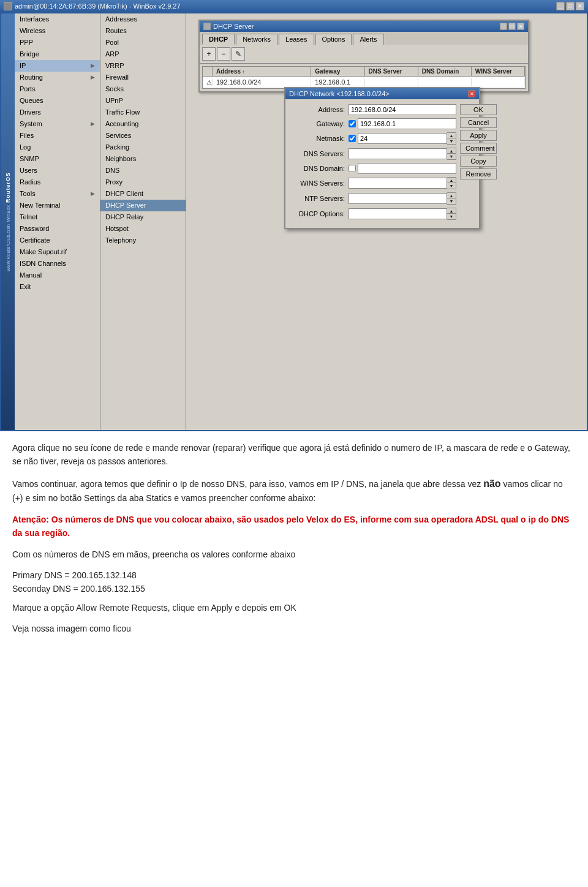  What do you see at coordinates (58, 147) in the screenshot?
I see `menu-item-log: Log` at bounding box center [58, 147].